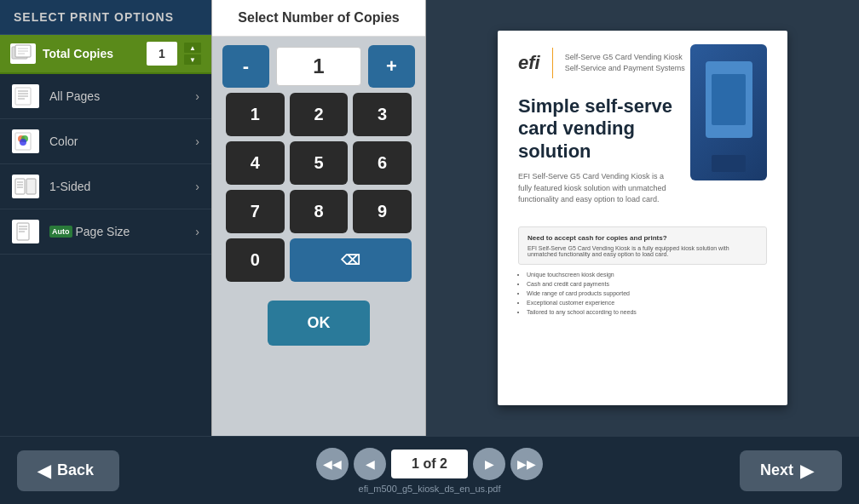  I want to click on page-first-button: ◀◀, so click(332, 464).